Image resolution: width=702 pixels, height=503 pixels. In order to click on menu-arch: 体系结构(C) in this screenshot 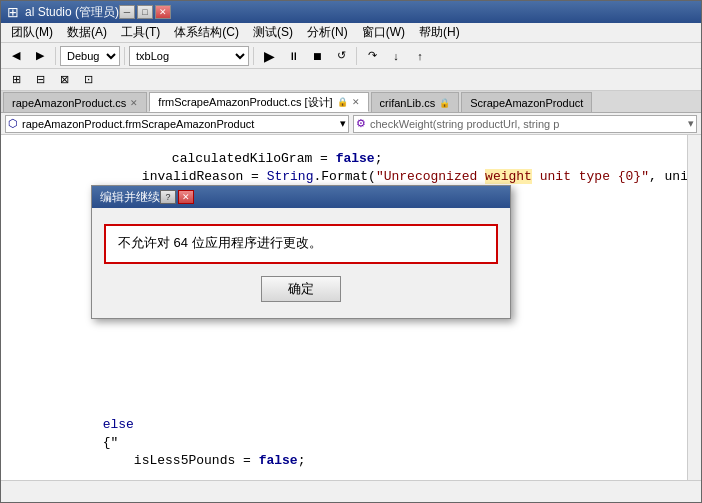, I will do `click(206, 32)`.